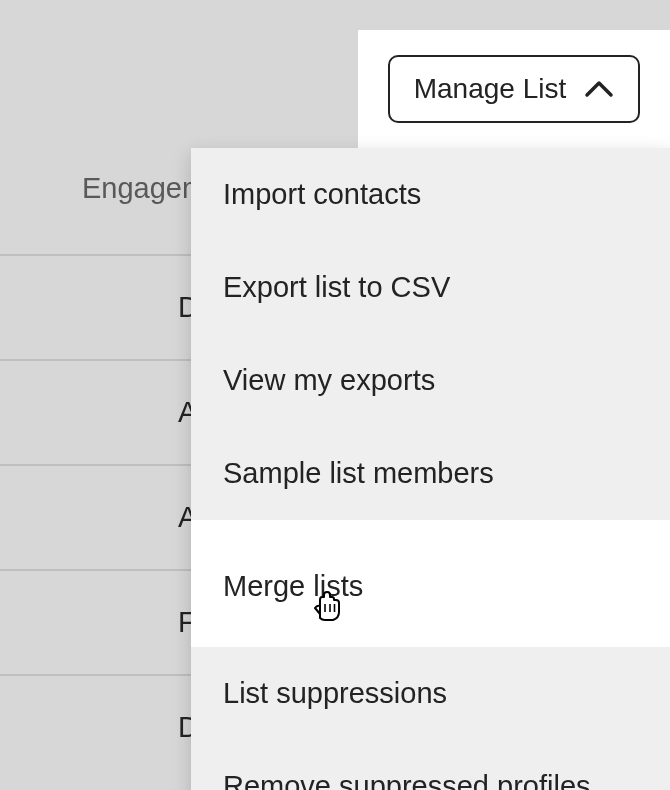 This screenshot has width=670, height=790. I want to click on dropdown-item-remove-suppressed-profiles: Remove suppressed profiles, so click(430, 765).